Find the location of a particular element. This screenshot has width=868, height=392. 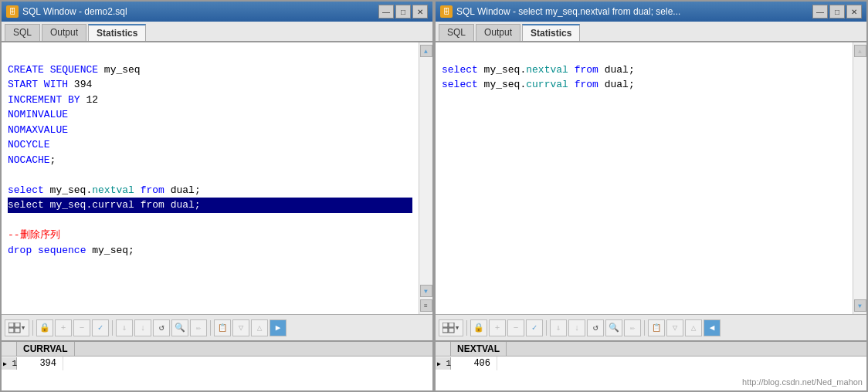

minimize-btn-1: — is located at coordinates (386, 12).